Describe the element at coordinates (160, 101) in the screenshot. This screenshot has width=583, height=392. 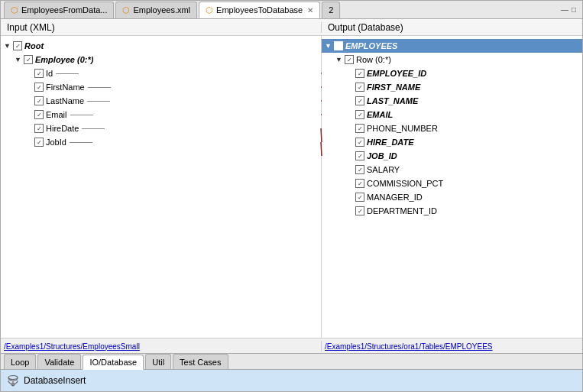
I see `left-tree-item-lastname: ✓LastName` at that location.